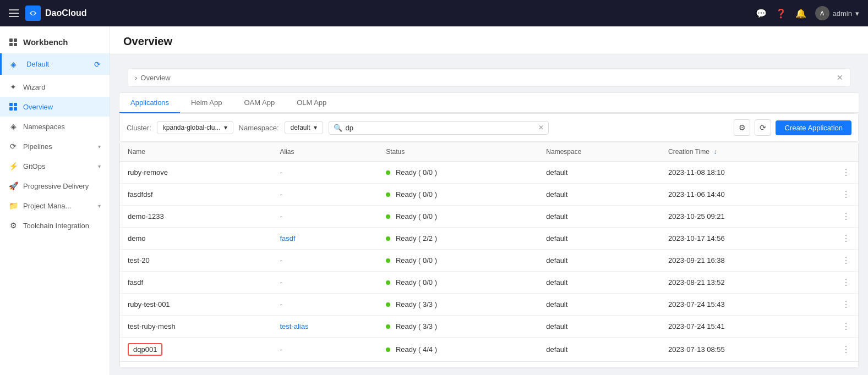 The height and width of the screenshot is (375, 868). What do you see at coordinates (325, 173) in the screenshot?
I see `cell-alias-0: -` at bounding box center [325, 173].